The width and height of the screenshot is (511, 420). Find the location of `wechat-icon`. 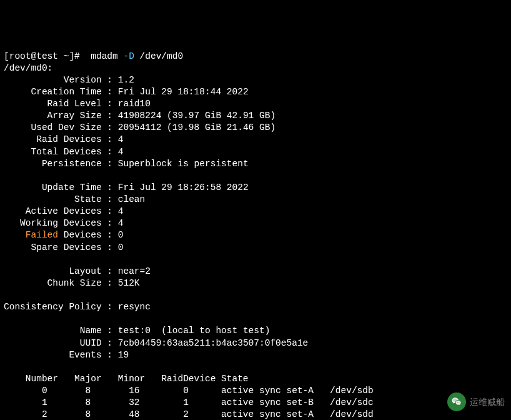

wechat-icon is located at coordinates (457, 402).